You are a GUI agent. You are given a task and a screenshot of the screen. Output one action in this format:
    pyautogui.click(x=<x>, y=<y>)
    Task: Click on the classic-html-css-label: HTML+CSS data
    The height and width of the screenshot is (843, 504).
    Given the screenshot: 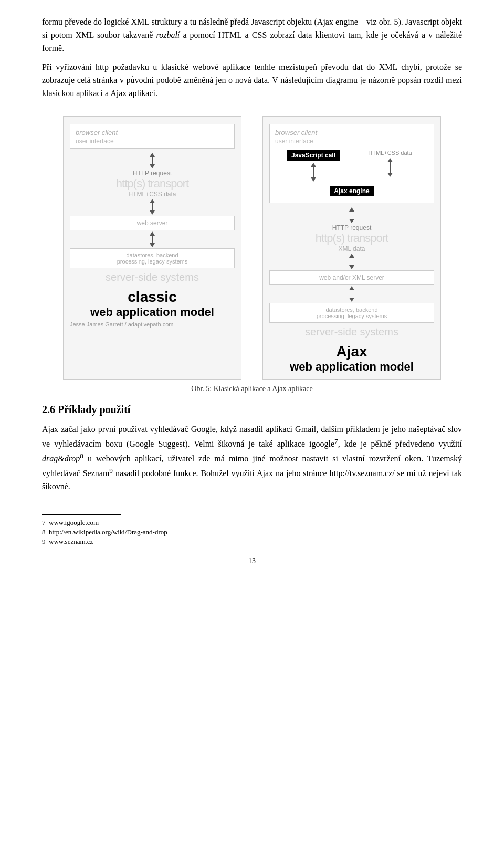 What is the action you would take?
    pyautogui.click(x=152, y=194)
    